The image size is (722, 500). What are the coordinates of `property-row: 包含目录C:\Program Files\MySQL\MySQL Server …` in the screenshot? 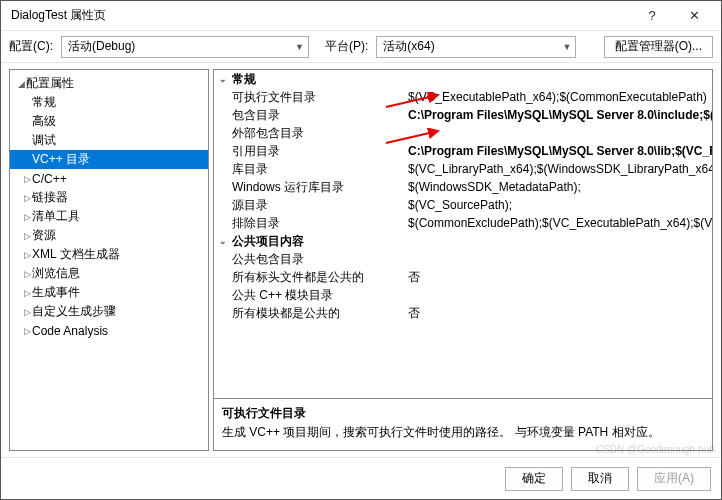 It's located at (463, 115).